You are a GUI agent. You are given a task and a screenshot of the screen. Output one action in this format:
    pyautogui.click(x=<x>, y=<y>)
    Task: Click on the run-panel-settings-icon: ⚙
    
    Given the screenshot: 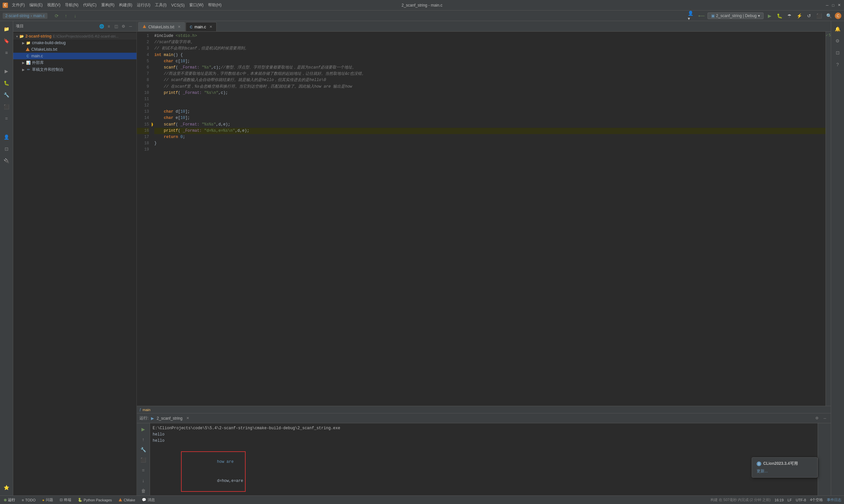 What is the action you would take?
    pyautogui.click(x=817, y=418)
    